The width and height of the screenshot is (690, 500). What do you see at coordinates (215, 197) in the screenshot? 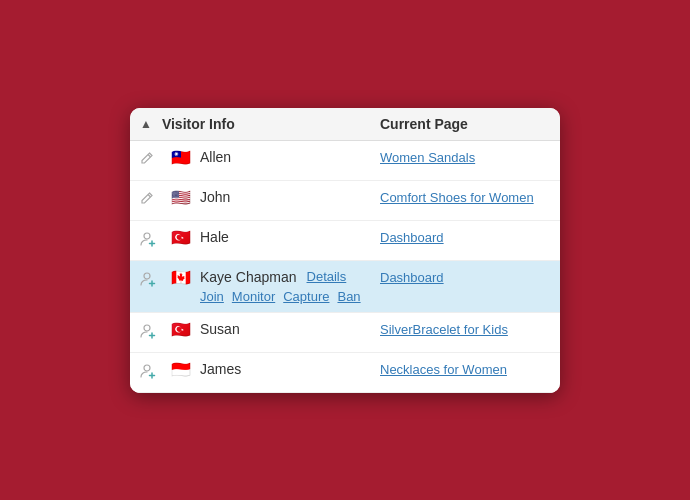
I see `visitor-name: John` at bounding box center [215, 197].